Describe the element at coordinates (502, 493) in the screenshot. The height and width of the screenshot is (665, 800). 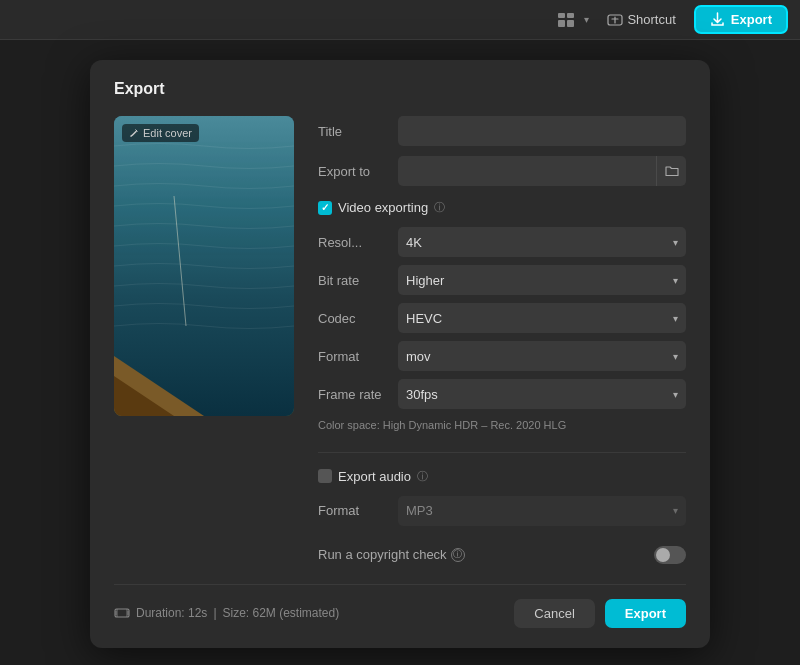
I see `audio-section: Export audio ⓘ Format MP3 ▾` at that location.